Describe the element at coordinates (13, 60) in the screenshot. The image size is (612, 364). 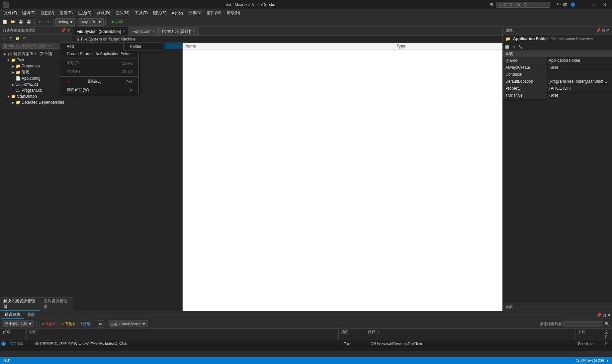
I see `text-project-icon: 📁` at that location.